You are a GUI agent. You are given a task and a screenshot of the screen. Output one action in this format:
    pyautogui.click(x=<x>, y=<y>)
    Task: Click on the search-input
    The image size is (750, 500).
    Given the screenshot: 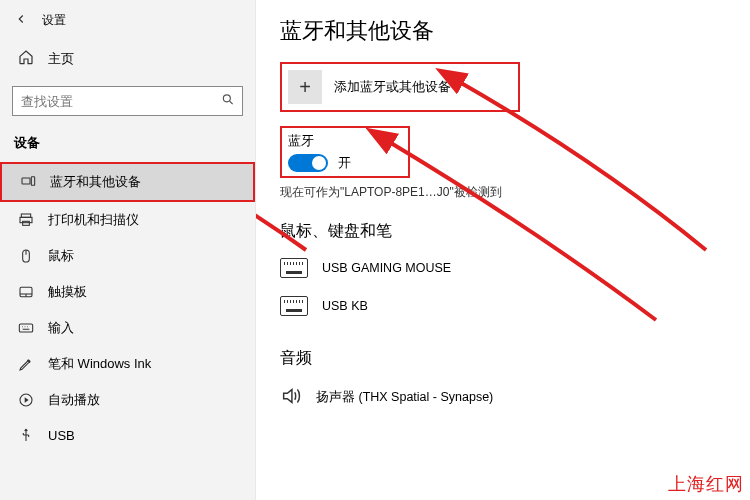 What is the action you would take?
    pyautogui.click(x=128, y=101)
    